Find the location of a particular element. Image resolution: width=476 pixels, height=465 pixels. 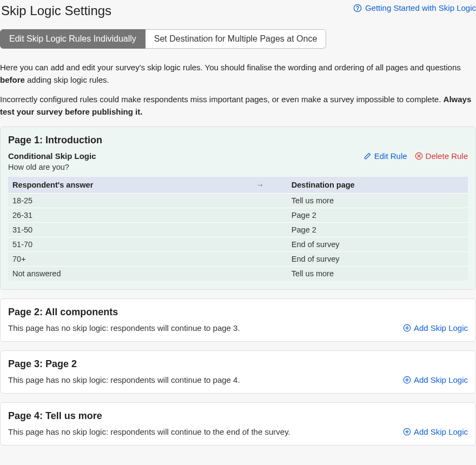

page-4-title: Page 4: Tell us more is located at coordinates (238, 416).